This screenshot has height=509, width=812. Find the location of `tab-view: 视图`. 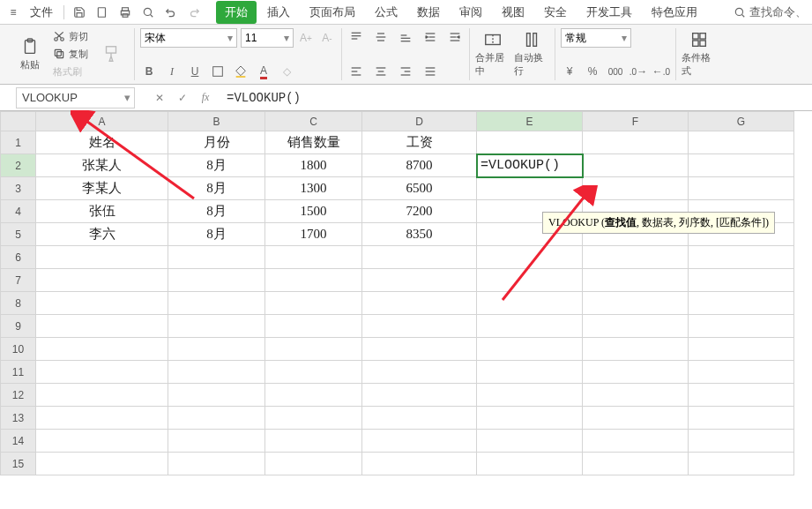

tab-view: 视图 is located at coordinates (513, 12).